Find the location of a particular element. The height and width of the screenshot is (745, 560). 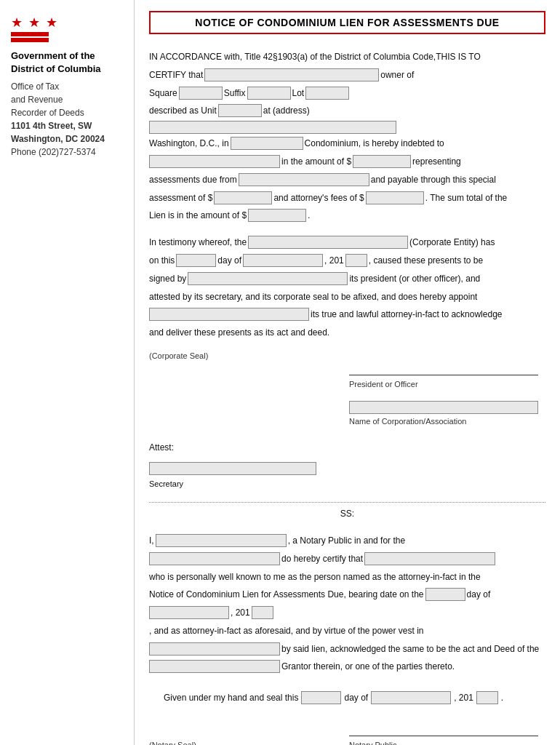

line-testimony: In testimony whereof, the (Corporate Ent… is located at coordinates (348, 243).